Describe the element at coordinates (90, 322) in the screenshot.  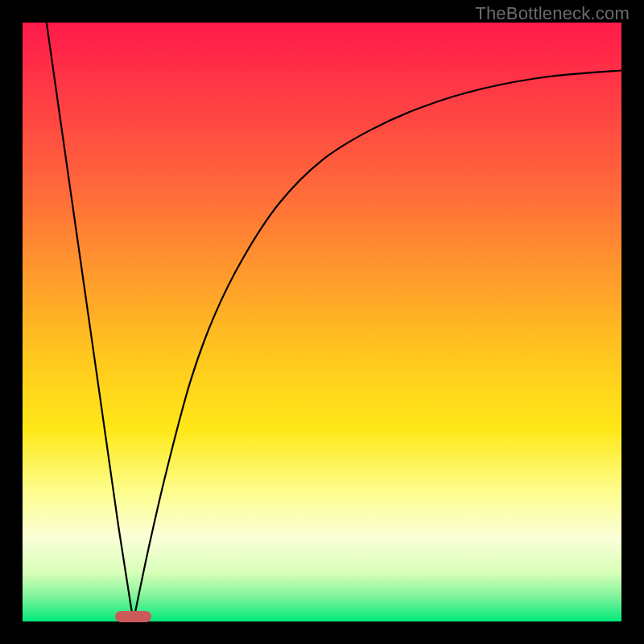
I see `left-branch-line` at that location.